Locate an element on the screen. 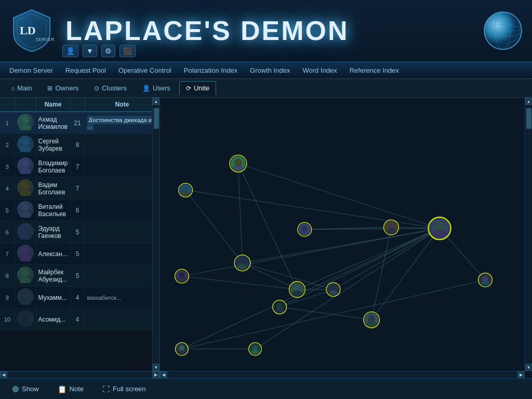 The image size is (532, 399). clusters-tab-label: Clusters is located at coordinates (114, 88).